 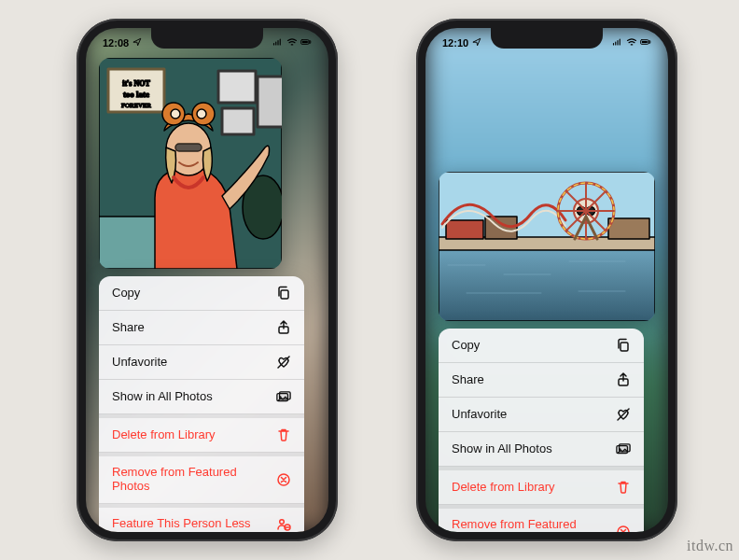 What do you see at coordinates (136, 105) in the screenshot?
I see `svg-text: FOREVER` at bounding box center [136, 105].